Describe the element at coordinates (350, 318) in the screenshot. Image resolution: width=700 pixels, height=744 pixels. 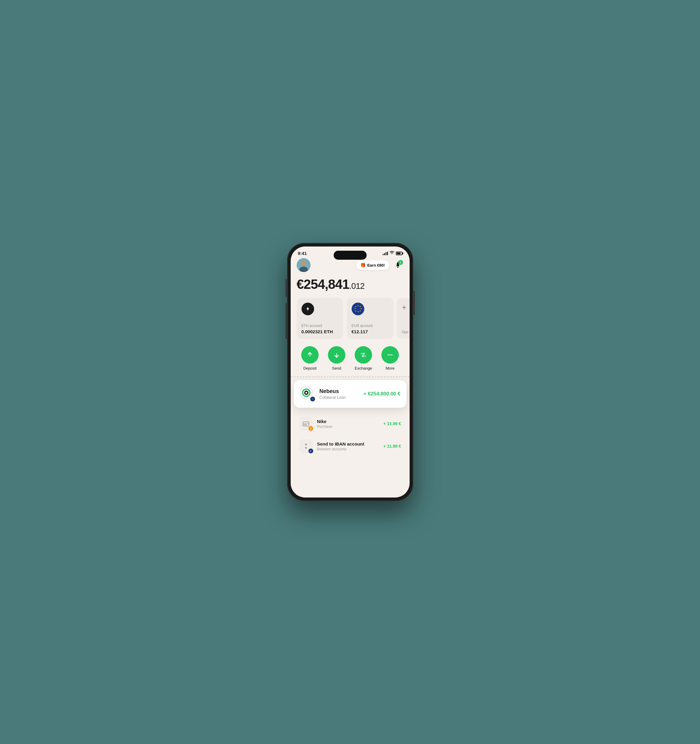
I see `account-cards: ETH account 0.0002321 ETH ★ ★` at that location.